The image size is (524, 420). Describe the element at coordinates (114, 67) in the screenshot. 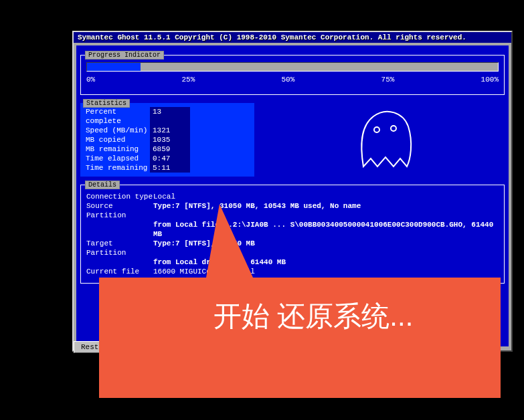

I see `progress-fill` at that location.